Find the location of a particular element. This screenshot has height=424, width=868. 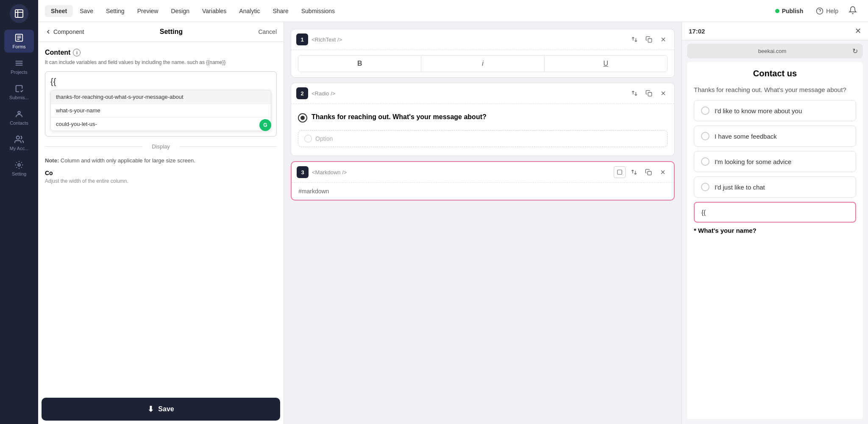

grammarly-icon: G is located at coordinates (265, 125).